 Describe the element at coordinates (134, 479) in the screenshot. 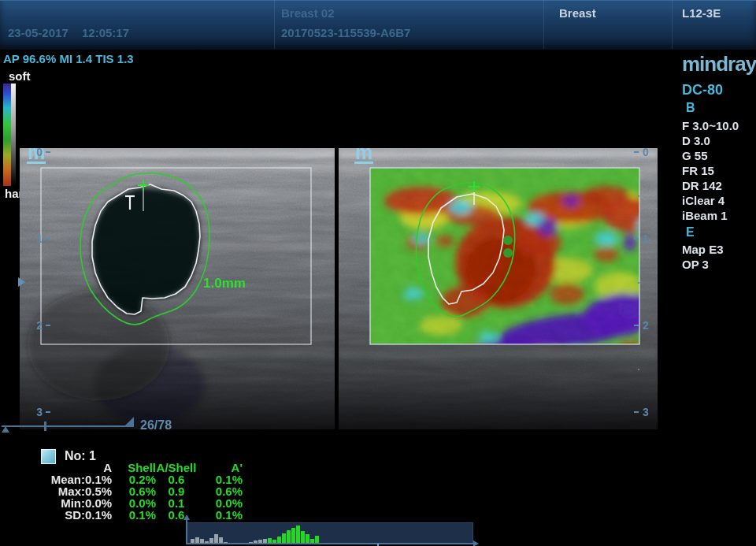

I see `cell: 0.2%` at that location.